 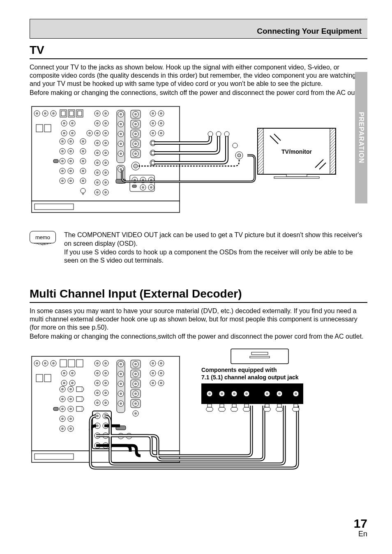 I want to click on memo-block: memo The COMPONENT VIDEO OUT jack can be…, so click(x=198, y=248).